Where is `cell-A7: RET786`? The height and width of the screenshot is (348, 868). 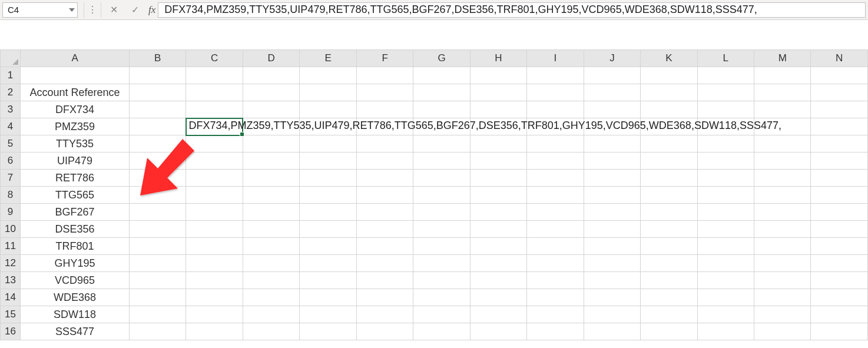 cell-A7: RET786 is located at coordinates (75, 178).